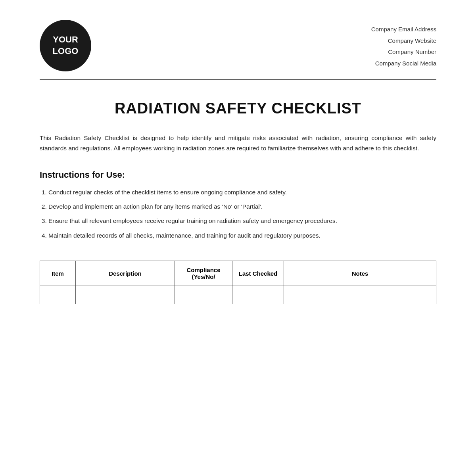 The height and width of the screenshot is (476, 476). What do you see at coordinates (58, 295) in the screenshot?
I see `cell-item` at bounding box center [58, 295].